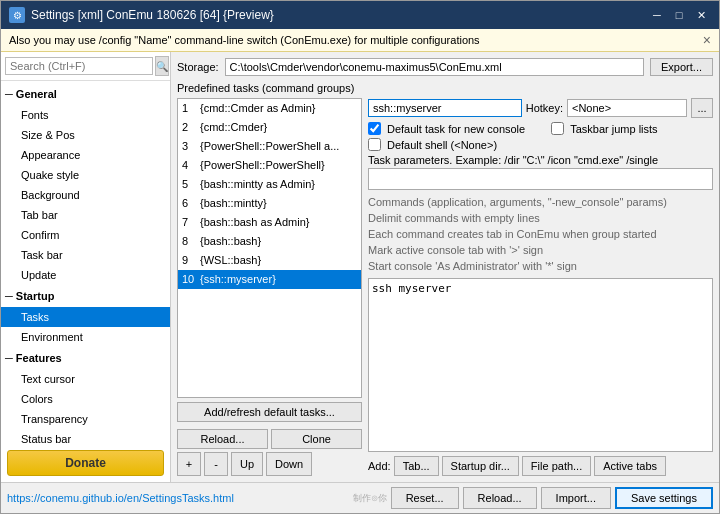 The height and width of the screenshot is (514, 720). What do you see at coordinates (86, 94) in the screenshot?
I see `sidebar-item-general: ─ General` at bounding box center [86, 94].